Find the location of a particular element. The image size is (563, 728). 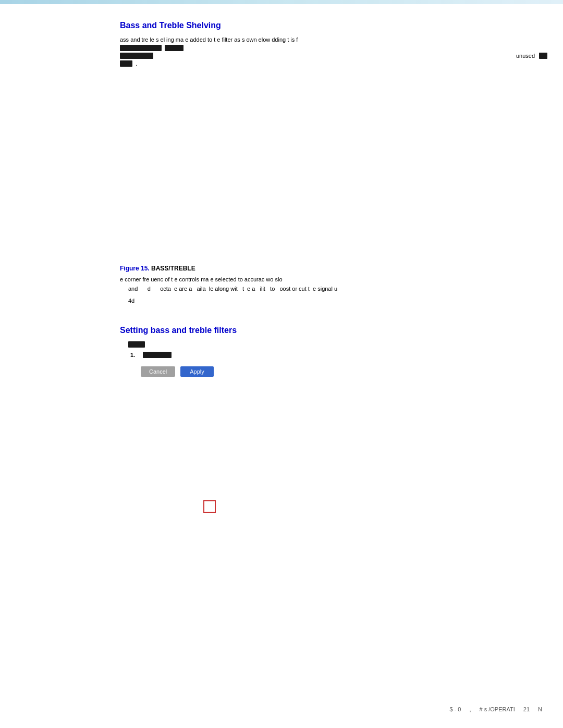

step-1-redacted is located at coordinates (157, 355).